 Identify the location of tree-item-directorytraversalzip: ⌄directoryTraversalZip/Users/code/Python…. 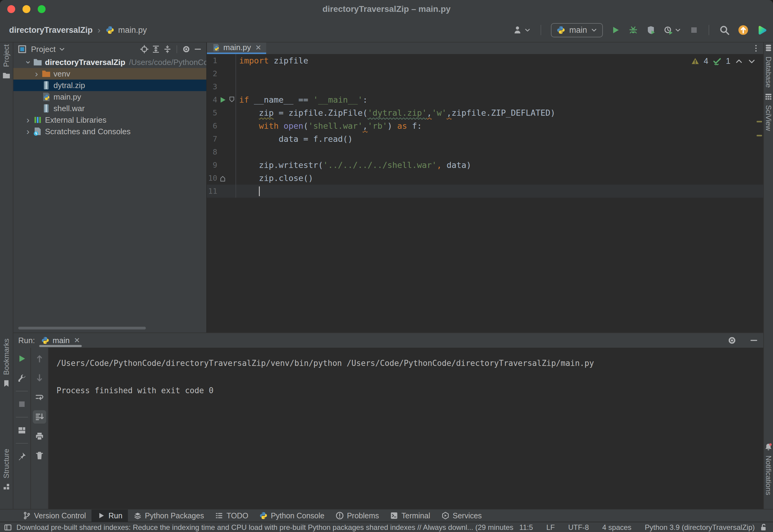
(110, 62).